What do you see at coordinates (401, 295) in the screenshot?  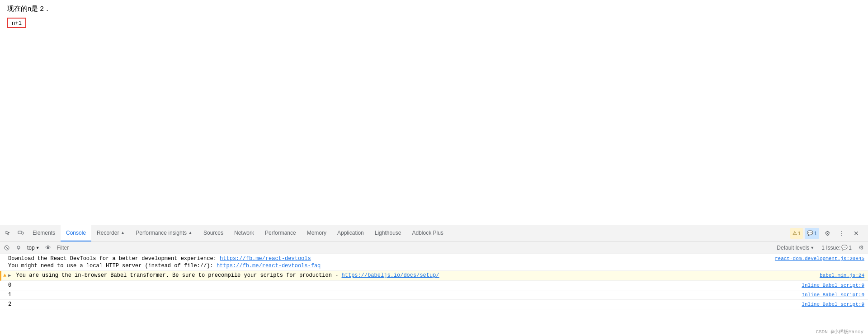 I see `console-value-1: 1` at bounding box center [401, 295].